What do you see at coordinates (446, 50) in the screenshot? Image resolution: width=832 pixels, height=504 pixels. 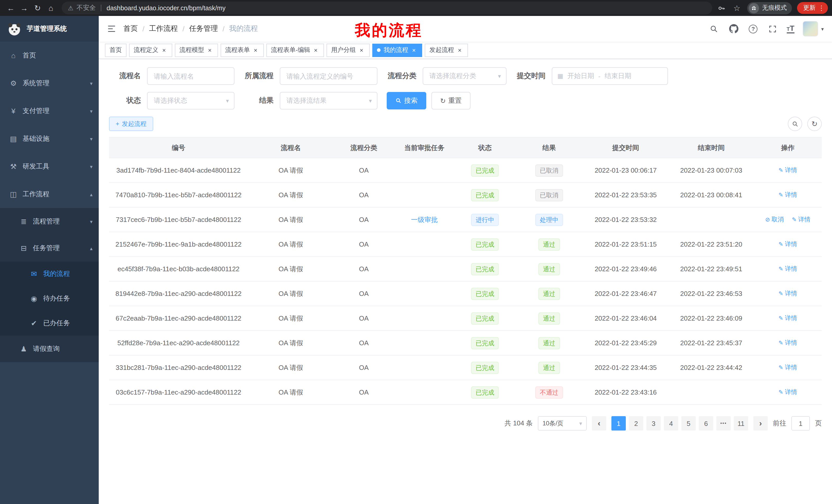 I see `tag-start-process: 发起流程×` at bounding box center [446, 50].